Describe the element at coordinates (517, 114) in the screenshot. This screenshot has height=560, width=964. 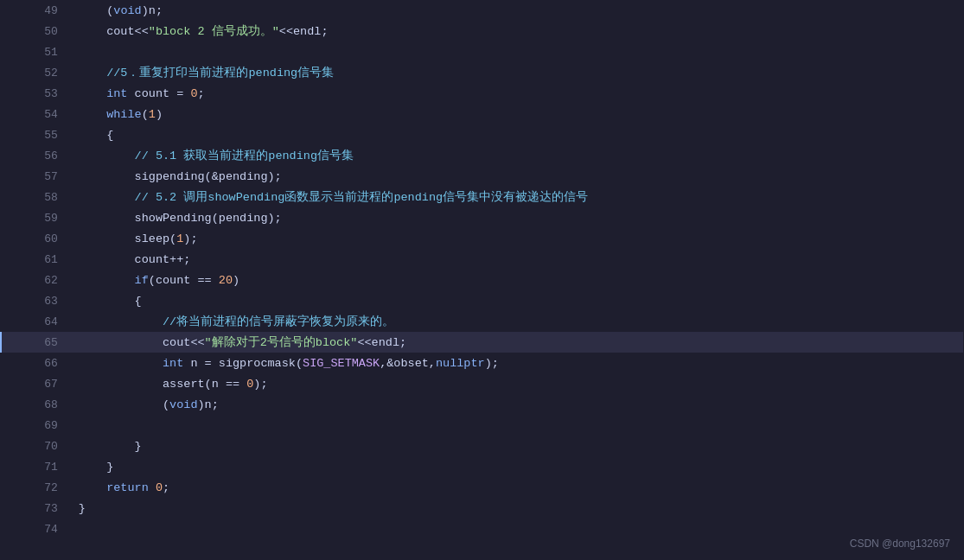
I see `line-content: while(1)` at that location.